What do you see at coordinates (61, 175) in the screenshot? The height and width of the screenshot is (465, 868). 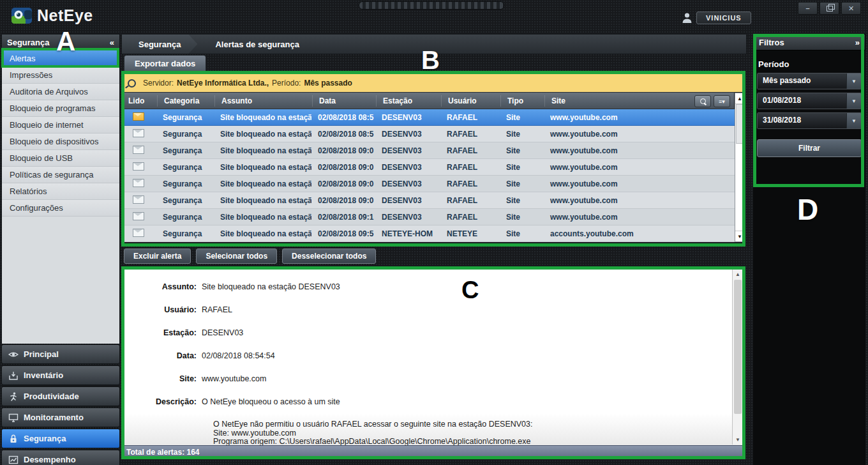 I see `sidebar-item: Políticas de segurança` at bounding box center [61, 175].